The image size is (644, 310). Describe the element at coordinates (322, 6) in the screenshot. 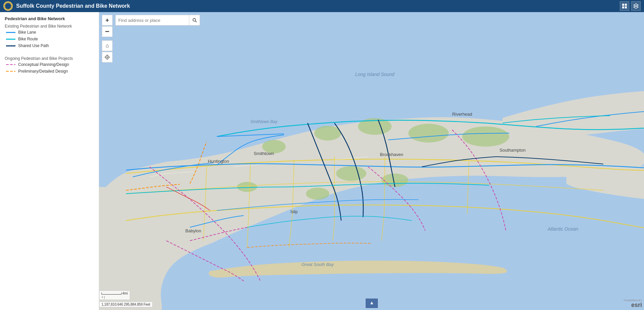

I see `app-header: Suffolk County Pedestrian and Bike Netwo…` at that location.